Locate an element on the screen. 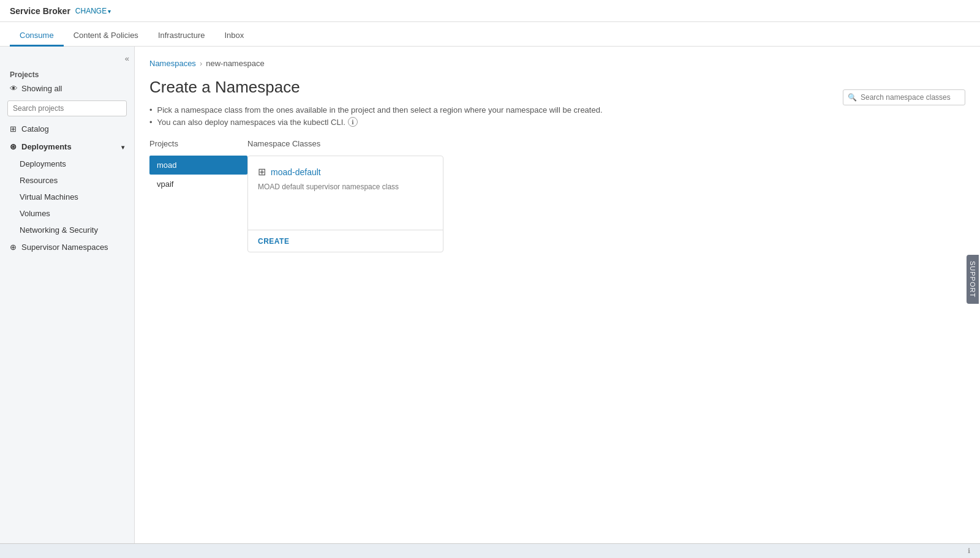 The width and height of the screenshot is (980, 558). nav-tabs: Consume Content & Policies Infrastructur… is located at coordinates (490, 34).